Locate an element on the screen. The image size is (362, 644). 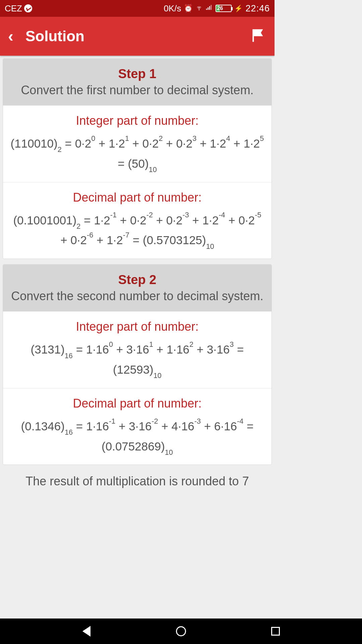
math-expression: (110010)2 = 0·20 + 1·21 + 0·22 + 0·23 + … is located at coordinates (137, 154).